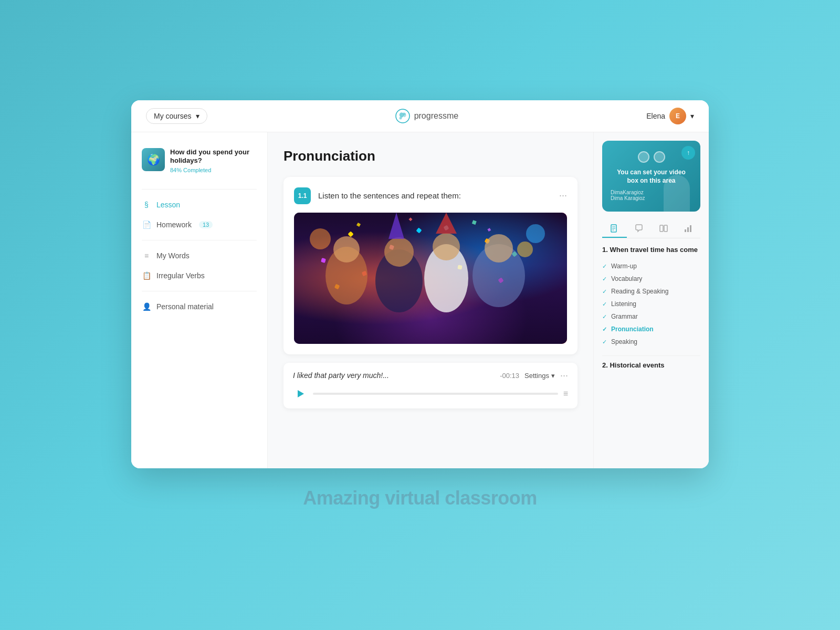  Describe the element at coordinates (692, 116) in the screenshot. I see `user-chevron-icon: ▾` at that location.